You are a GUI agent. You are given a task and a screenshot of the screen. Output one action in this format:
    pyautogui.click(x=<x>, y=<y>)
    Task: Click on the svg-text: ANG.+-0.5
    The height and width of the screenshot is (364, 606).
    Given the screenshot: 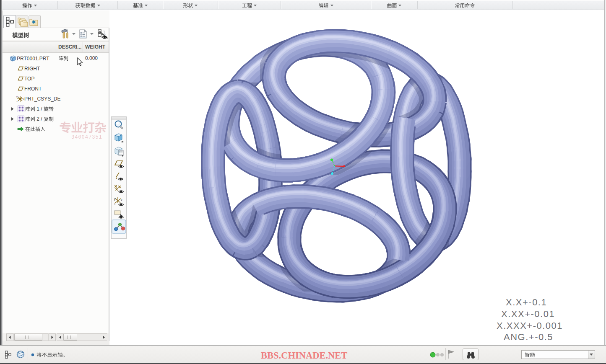 What is the action you would take?
    pyautogui.click(x=528, y=337)
    